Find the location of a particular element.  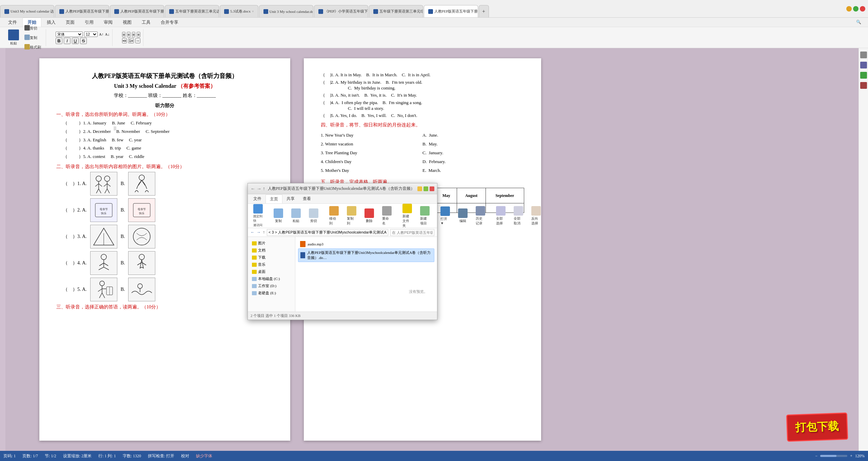

fe-path-input is located at coordinates (328, 233).